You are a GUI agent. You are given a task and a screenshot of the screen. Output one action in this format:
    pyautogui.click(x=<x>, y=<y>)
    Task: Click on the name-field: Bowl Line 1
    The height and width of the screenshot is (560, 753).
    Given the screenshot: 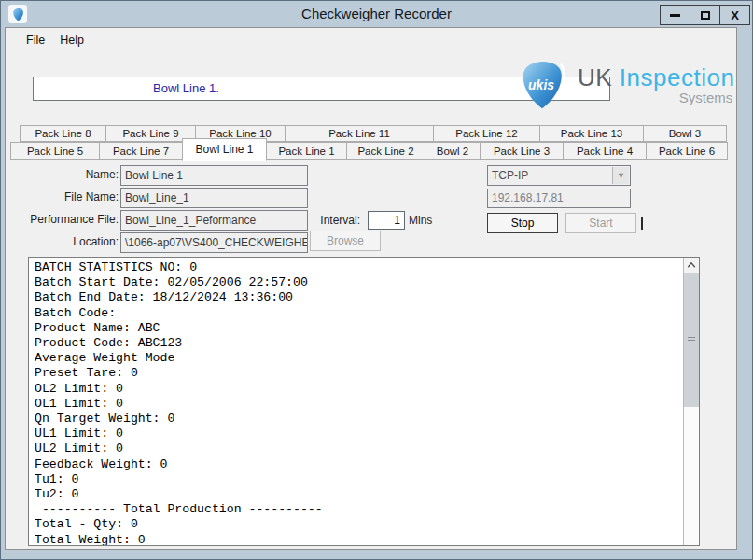 What is the action you would take?
    pyautogui.click(x=215, y=175)
    